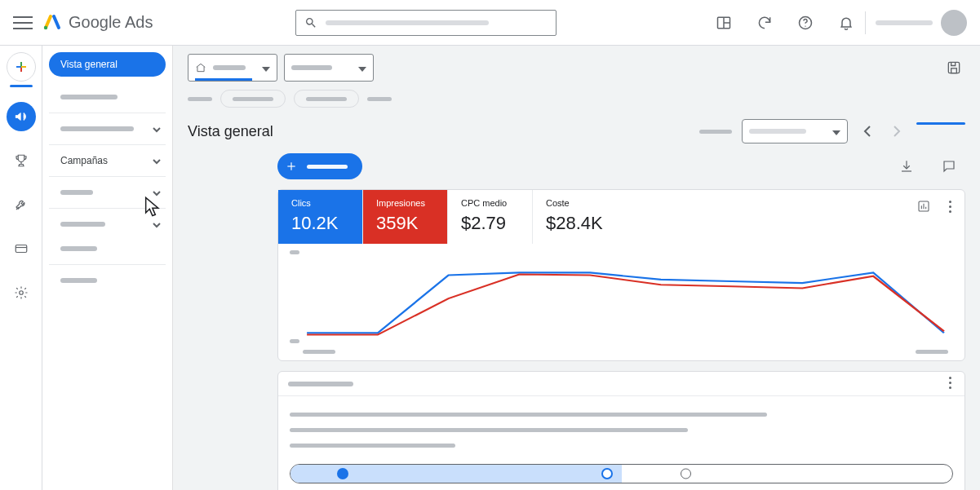 Image resolution: width=980 pixels, height=490 pixels. Describe the element at coordinates (230, 132) in the screenshot. I see `page-title: Vista general` at that location.